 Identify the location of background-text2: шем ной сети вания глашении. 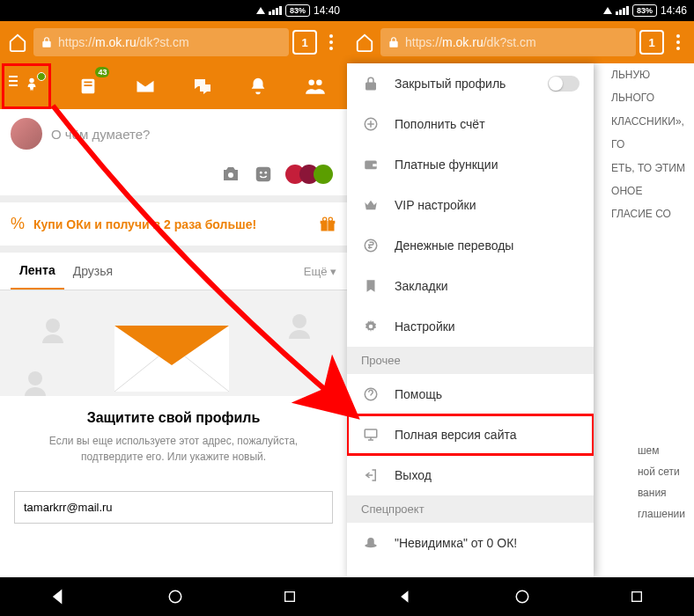
(661, 482).